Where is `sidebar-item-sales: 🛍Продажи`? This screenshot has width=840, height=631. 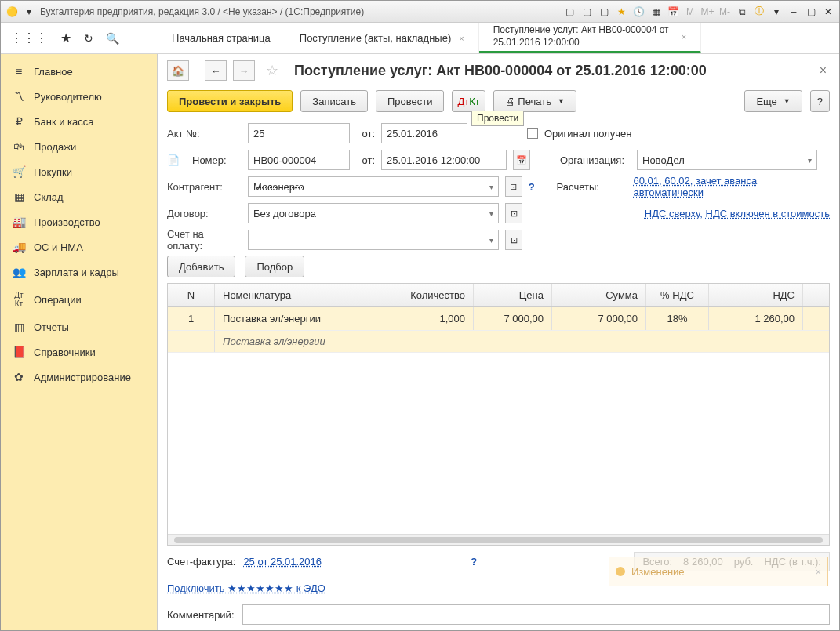 sidebar-item-sales: 🛍Продажи is located at coordinates (78, 147).